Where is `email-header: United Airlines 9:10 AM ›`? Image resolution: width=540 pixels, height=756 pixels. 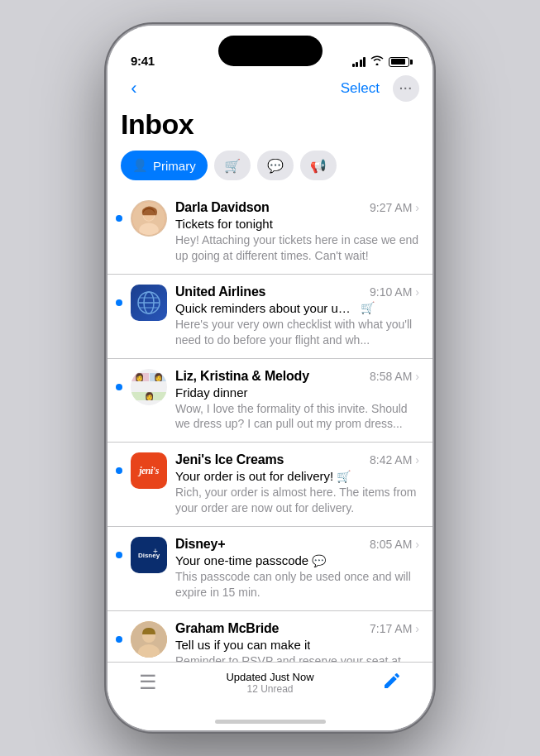 email-header: United Airlines 9:10 AM › is located at coordinates (298, 292).